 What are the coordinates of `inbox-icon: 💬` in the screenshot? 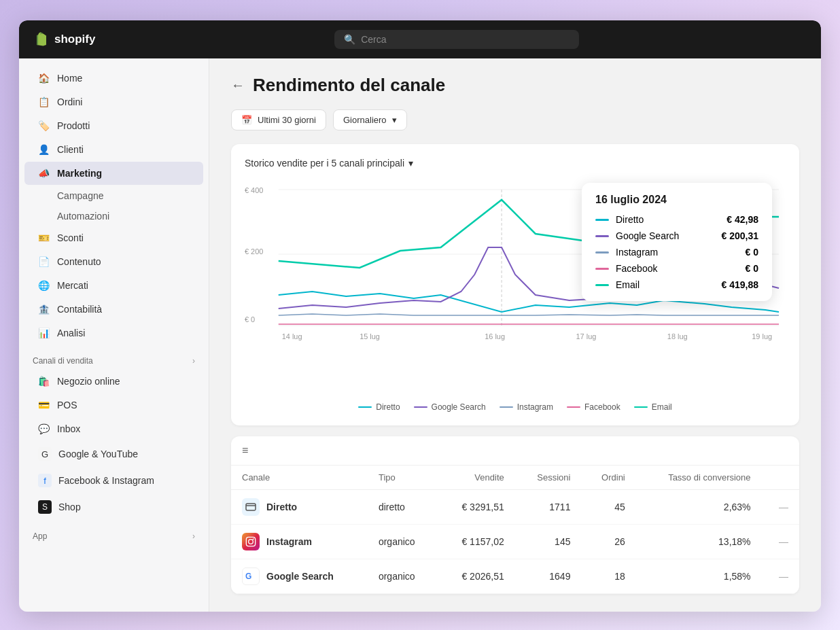 It's located at (44, 429).